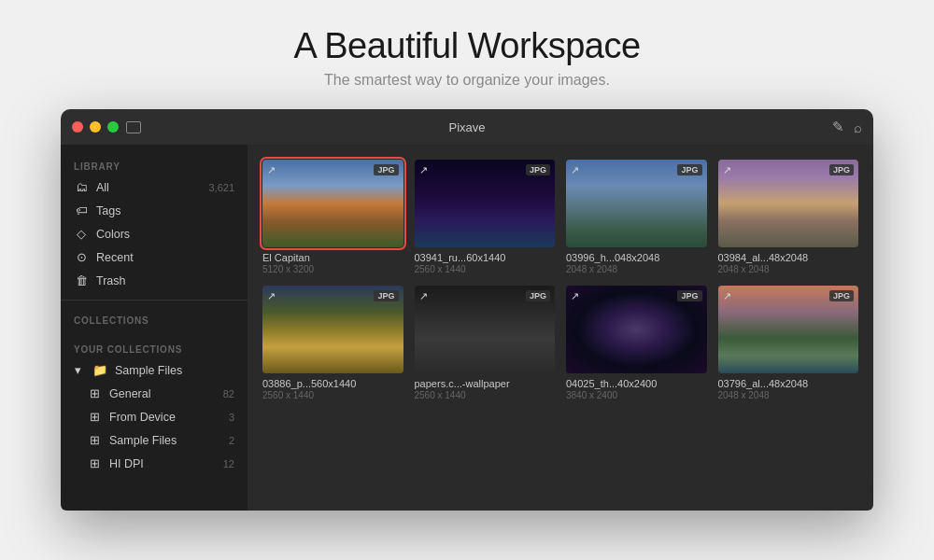 The image size is (934, 560). What do you see at coordinates (130, 394) in the screenshot?
I see `sidebar-item-general-label: General` at bounding box center [130, 394].